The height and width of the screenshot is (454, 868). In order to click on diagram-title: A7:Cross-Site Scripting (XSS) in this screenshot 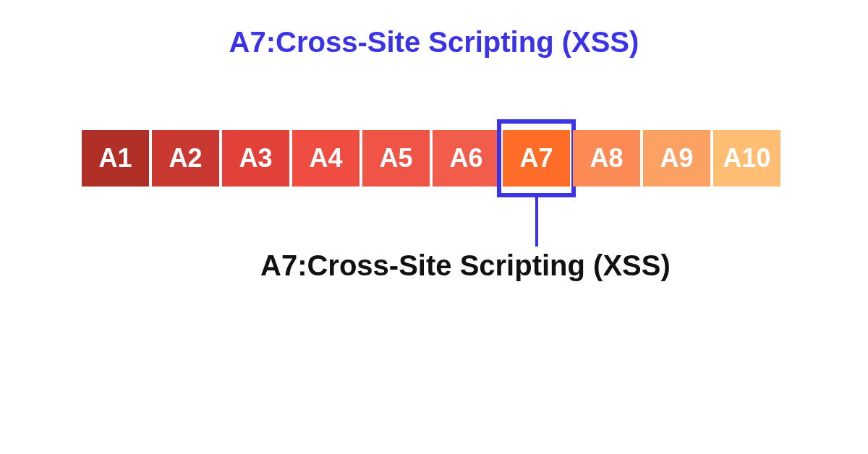, I will do `click(434, 42)`.